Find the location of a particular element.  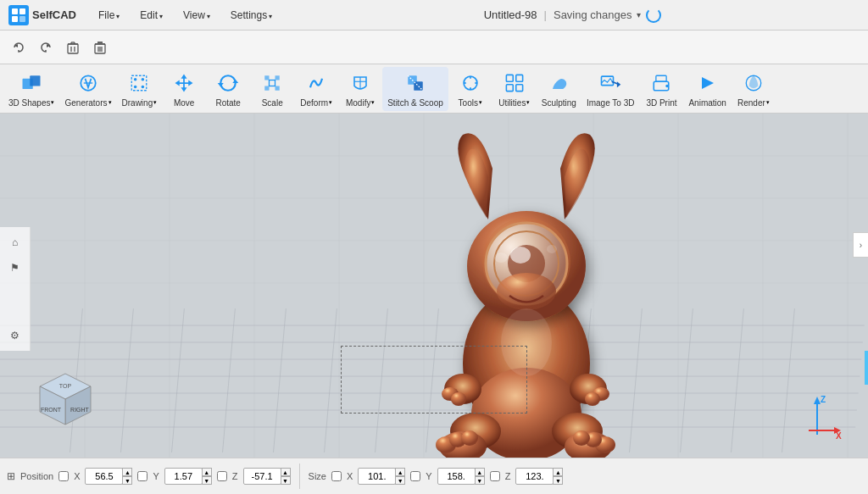

size-x-down: ▼ is located at coordinates (400, 480).